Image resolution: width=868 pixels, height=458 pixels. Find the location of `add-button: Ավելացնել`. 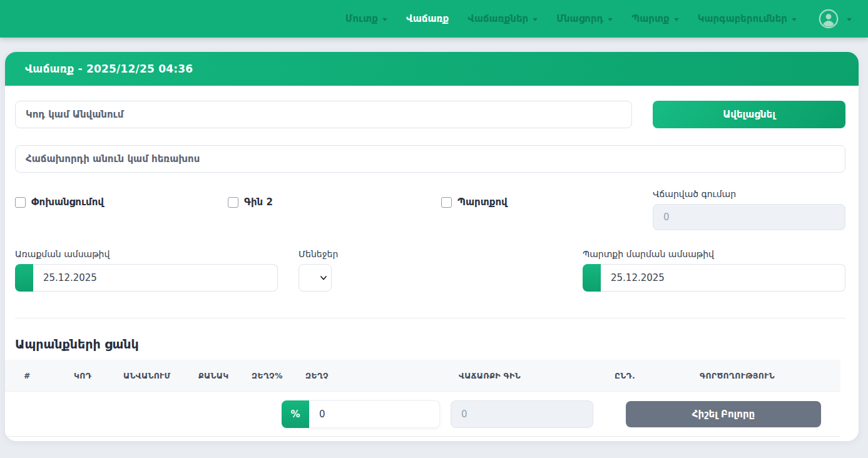

add-button: Ավելացնել is located at coordinates (749, 114).